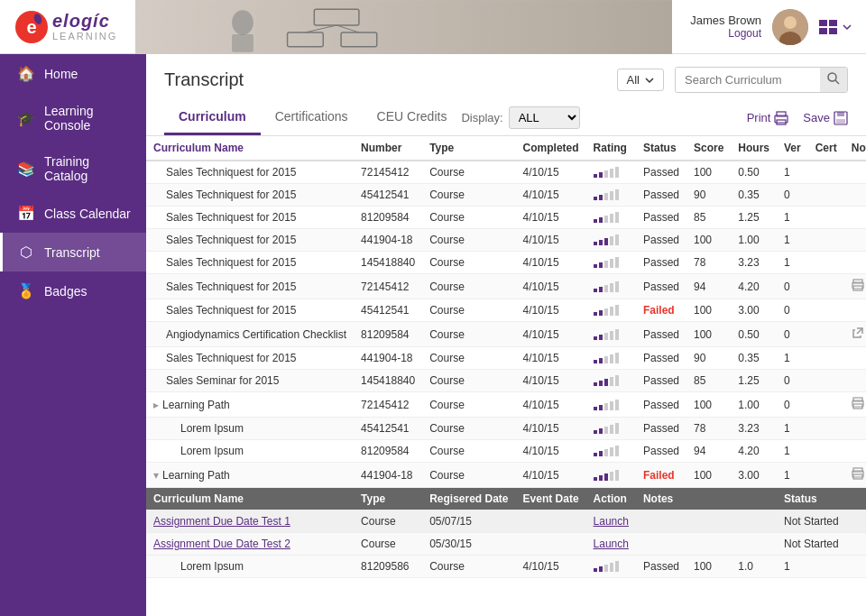  What do you see at coordinates (834, 79) in the screenshot?
I see `search-button` at bounding box center [834, 79].